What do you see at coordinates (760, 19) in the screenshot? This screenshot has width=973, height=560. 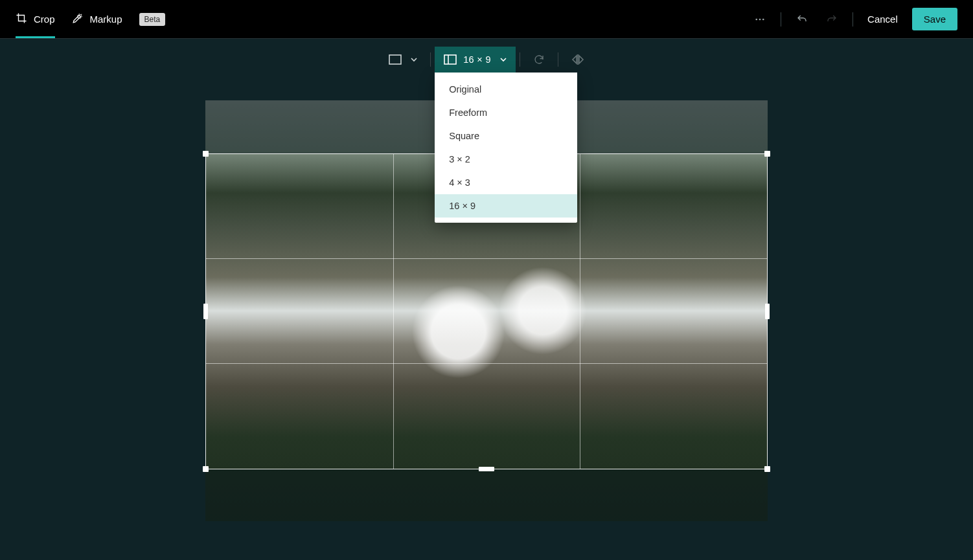 I see `more-icon` at bounding box center [760, 19].